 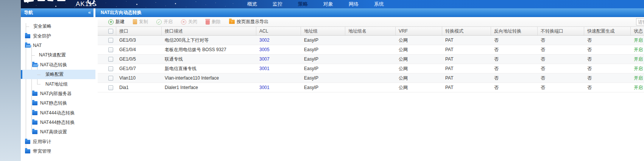 What do you see at coordinates (371, 78) in the screenshot?
I see `table-row: Vlan110 Vlan-interface110 Interface Easy…` at bounding box center [371, 78].